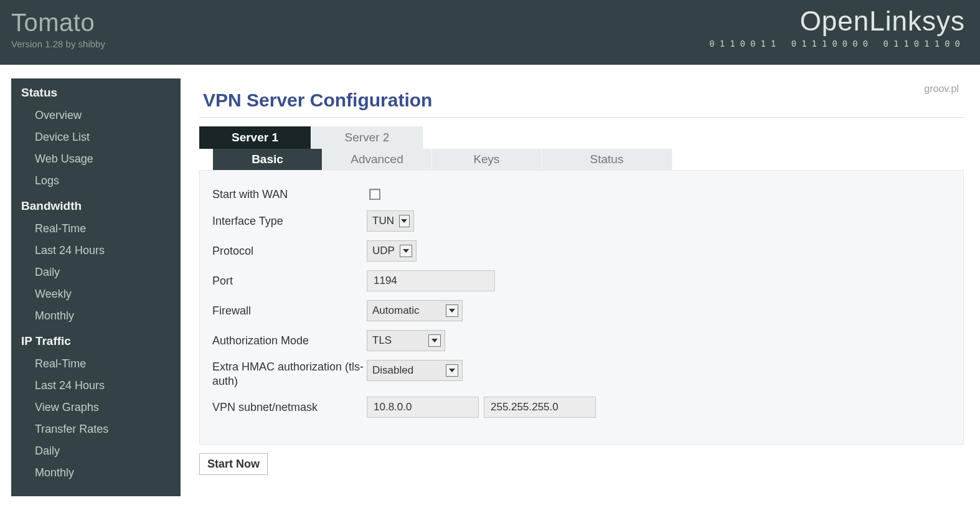 This screenshot has height=528, width=980. What do you see at coordinates (96, 116) in the screenshot?
I see `sidebar-item-overview: Overview` at bounding box center [96, 116].